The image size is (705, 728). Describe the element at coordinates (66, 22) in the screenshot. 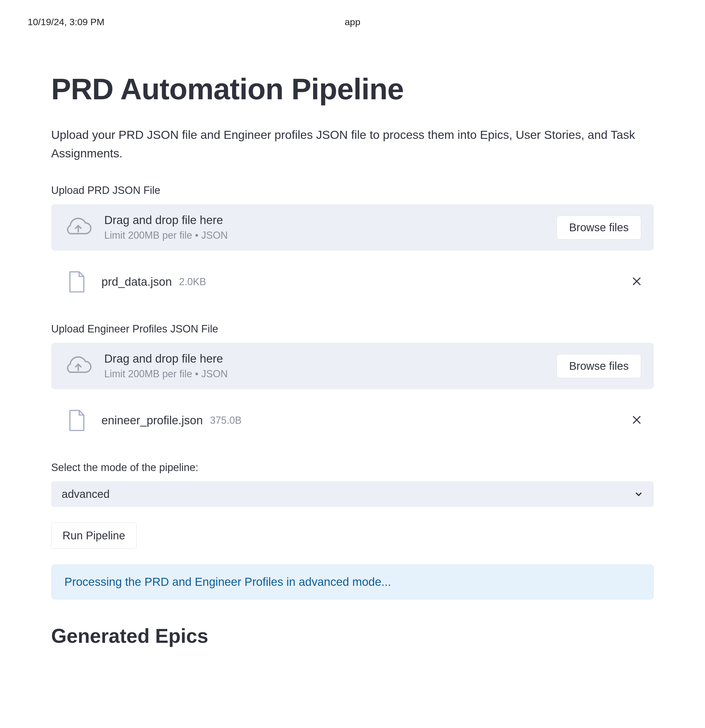

I see `print-timestamp: 10/19/24, 3:09 PM` at that location.